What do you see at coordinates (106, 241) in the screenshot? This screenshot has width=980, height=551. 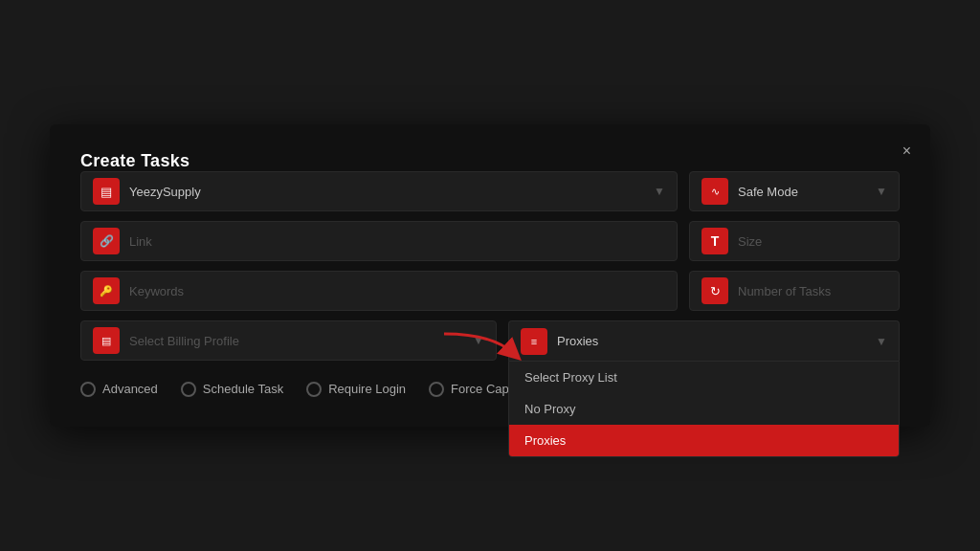 I see `link-icon: 🔗` at bounding box center [106, 241].